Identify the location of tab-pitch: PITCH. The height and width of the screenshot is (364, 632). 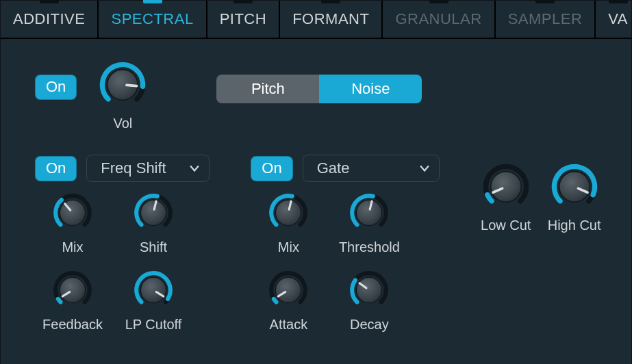
(244, 19).